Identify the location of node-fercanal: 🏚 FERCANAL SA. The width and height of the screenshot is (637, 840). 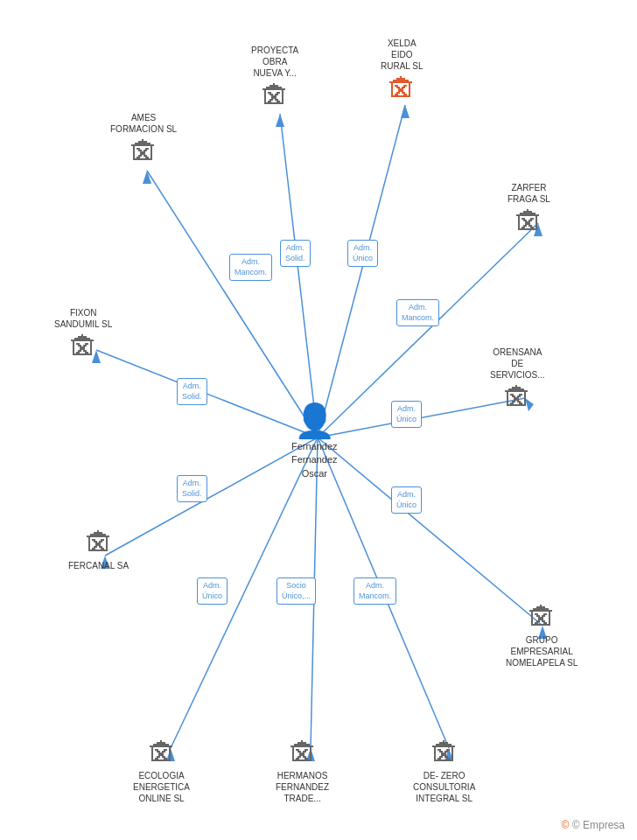
(98, 550).